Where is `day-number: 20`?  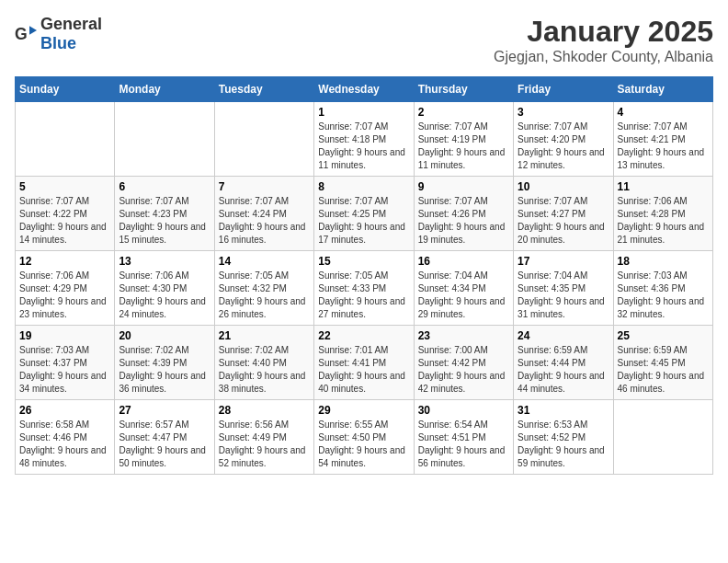
day-number: 20 is located at coordinates (164, 336).